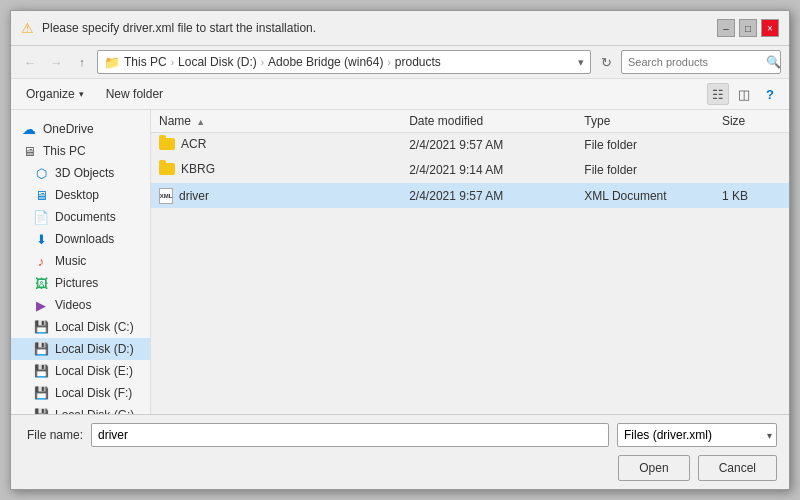 The height and width of the screenshot is (500, 800). I want to click on sidebar-item-pictures: 🖼 Pictures, so click(80, 283).